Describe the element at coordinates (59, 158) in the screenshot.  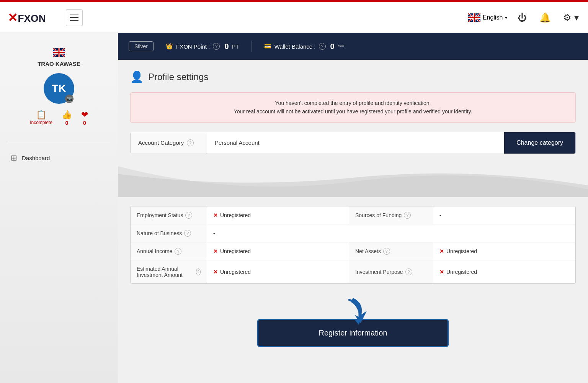
I see `sidebar-item-dashboard: ⊞ Dashboard` at that location.